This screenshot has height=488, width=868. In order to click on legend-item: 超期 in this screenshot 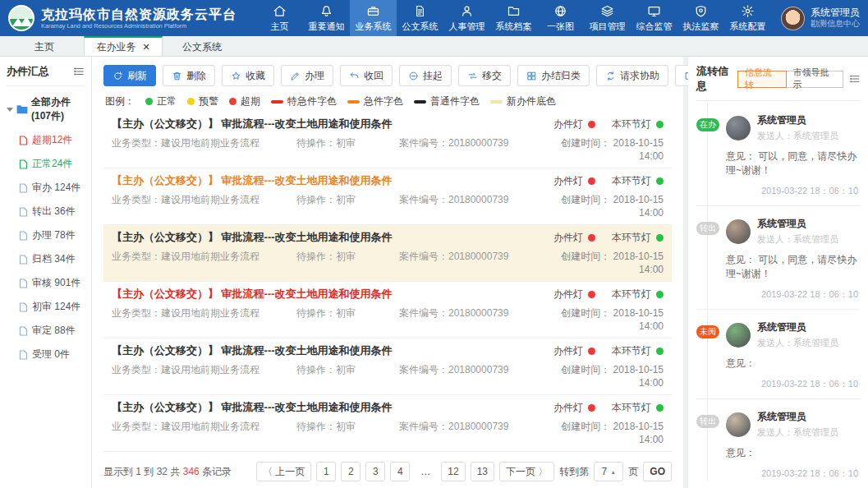, I will do `click(245, 102)`.